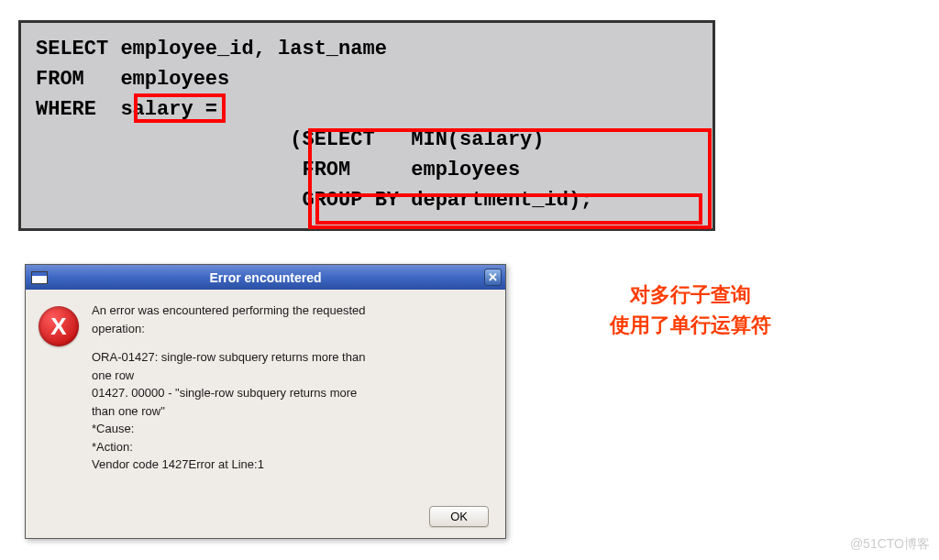 The width and height of the screenshot is (939, 560). I want to click on annotation-line-2: 使用了单行运算符, so click(690, 324).